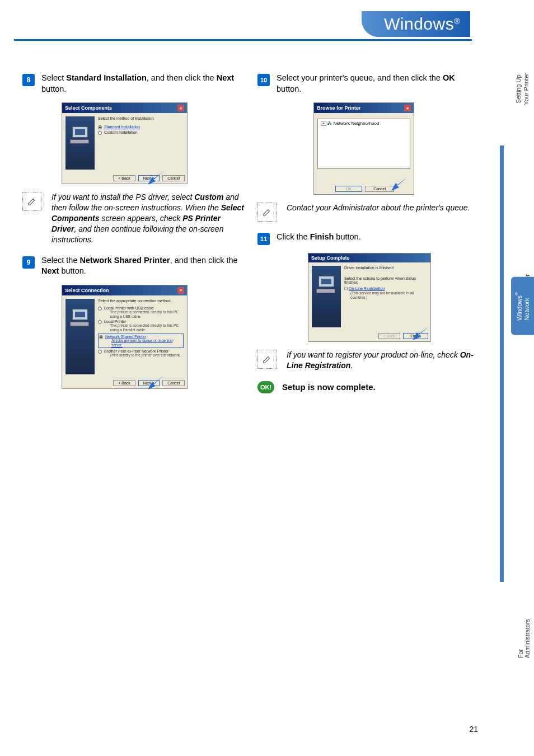 Image resolution: width=534 pixels, height=756 pixels. What do you see at coordinates (141, 326) in the screenshot?
I see `radio-local-parallel: Local PrinterThe printer is connected di…` at bounding box center [141, 326].